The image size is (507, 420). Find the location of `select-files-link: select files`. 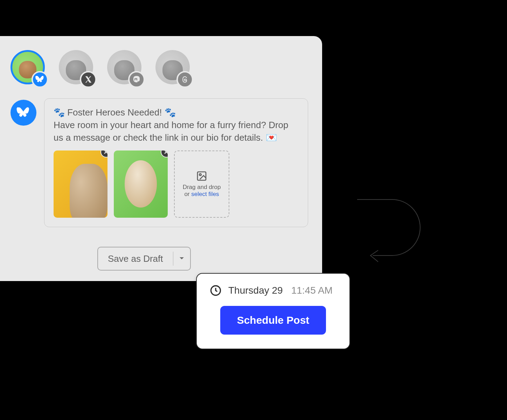

select-files-link: select files is located at coordinates (205, 194).